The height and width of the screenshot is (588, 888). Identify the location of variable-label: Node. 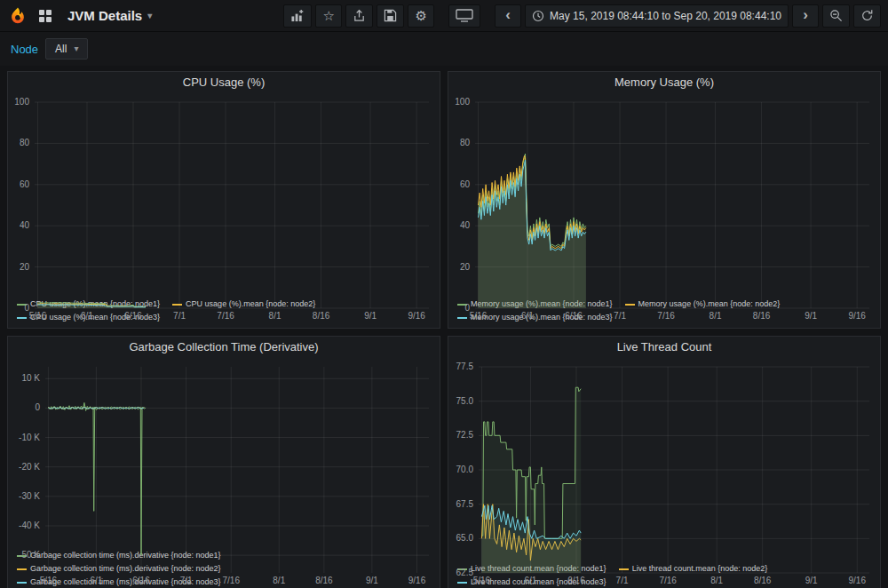
(25, 50).